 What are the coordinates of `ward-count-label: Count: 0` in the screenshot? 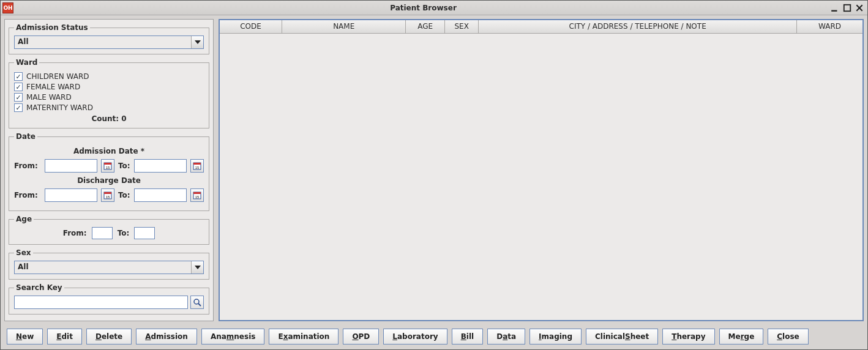 It's located at (109, 119).